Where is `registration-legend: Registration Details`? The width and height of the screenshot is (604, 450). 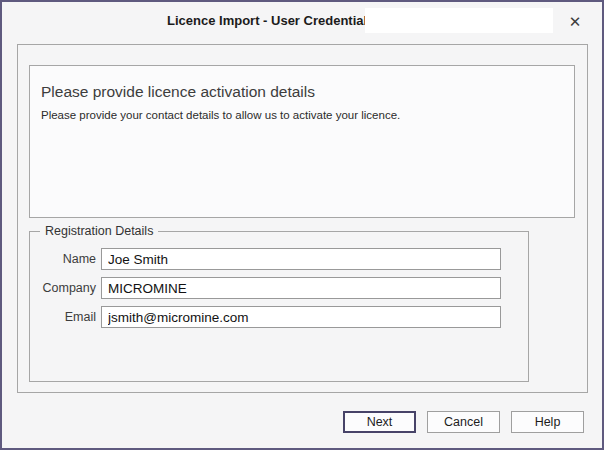
registration-legend: Registration Details is located at coordinates (99, 232).